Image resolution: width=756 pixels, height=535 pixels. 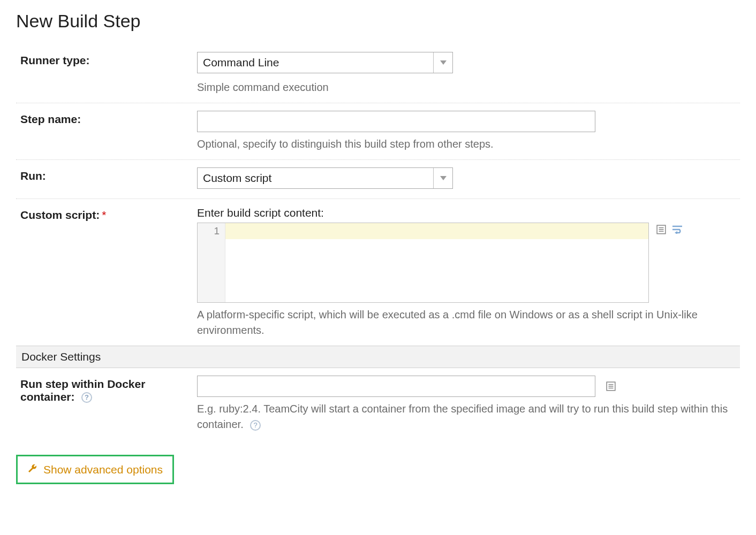 What do you see at coordinates (109, 59) in the screenshot?
I see `runner-type-label: Runner type:` at bounding box center [109, 59].